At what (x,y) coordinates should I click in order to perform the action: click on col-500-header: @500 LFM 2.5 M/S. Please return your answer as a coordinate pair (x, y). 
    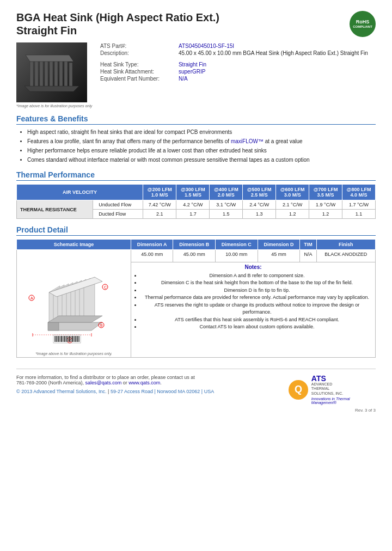
    Looking at the image, I should click on (259, 193).